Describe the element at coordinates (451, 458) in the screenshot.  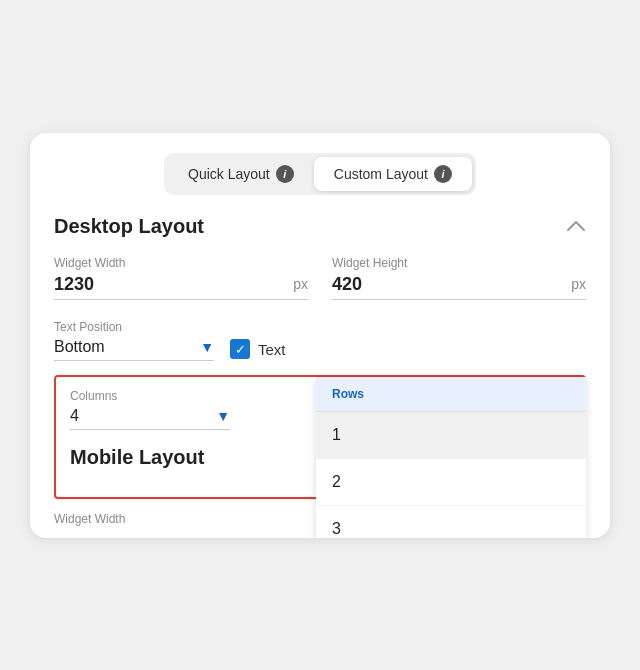
I see `rows-dropdown: Rows 1 2 3` at that location.